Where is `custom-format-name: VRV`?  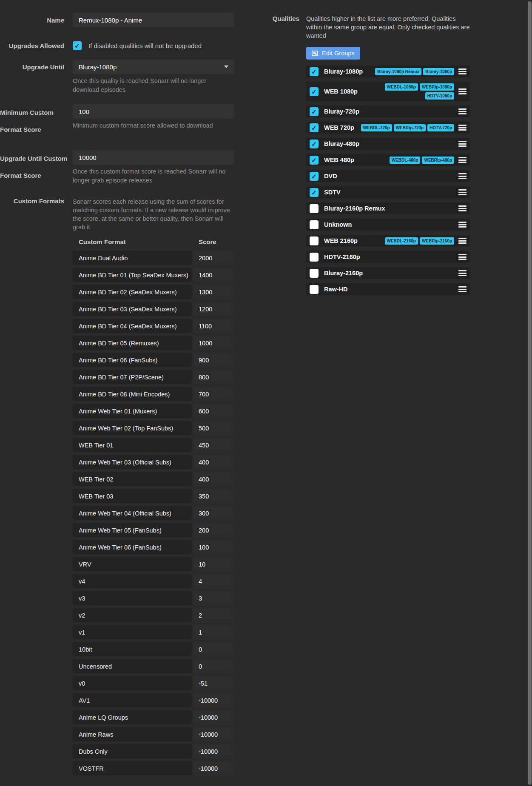
custom-format-name: VRV is located at coordinates (132, 564).